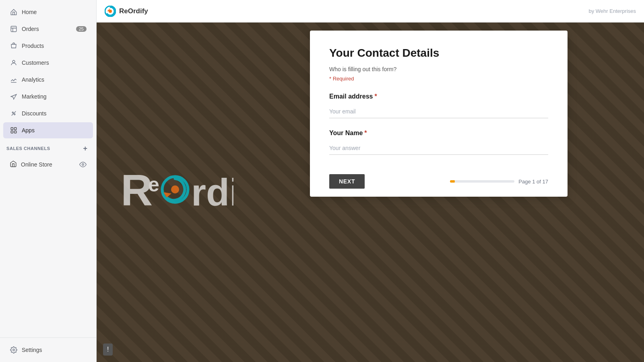  I want to click on online-store-label: Online Store, so click(37, 165).